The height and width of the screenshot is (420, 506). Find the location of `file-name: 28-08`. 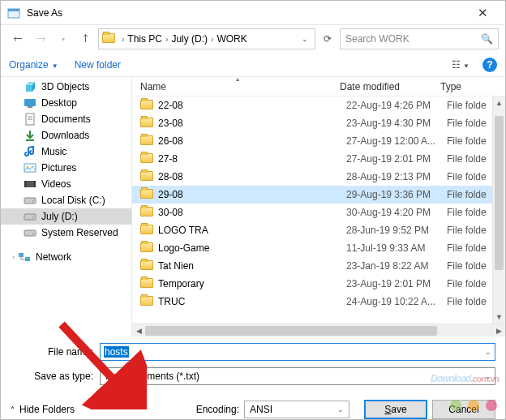

file-name: 28-08 is located at coordinates (252, 177).